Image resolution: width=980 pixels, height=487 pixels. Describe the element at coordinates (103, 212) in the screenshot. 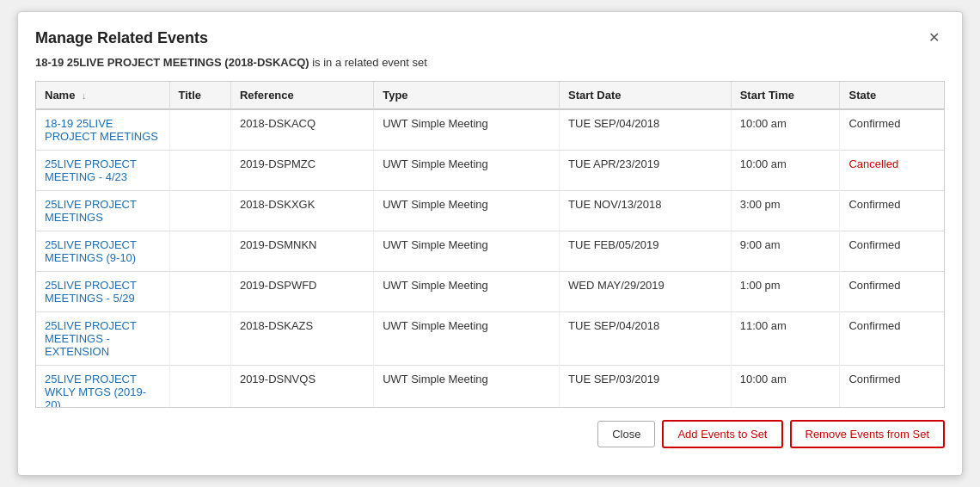

I see `cell-name: 25LIVE PROJECT MEETINGS` at that location.